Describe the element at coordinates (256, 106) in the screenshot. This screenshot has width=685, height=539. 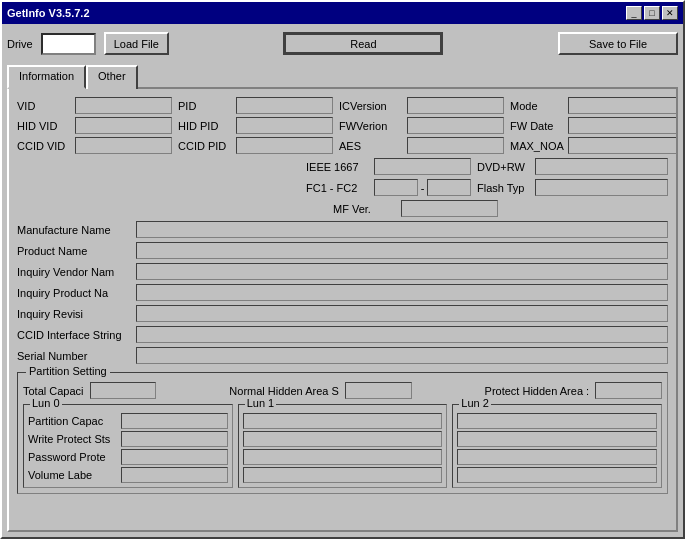
I see `pid-row: PID` at that location.